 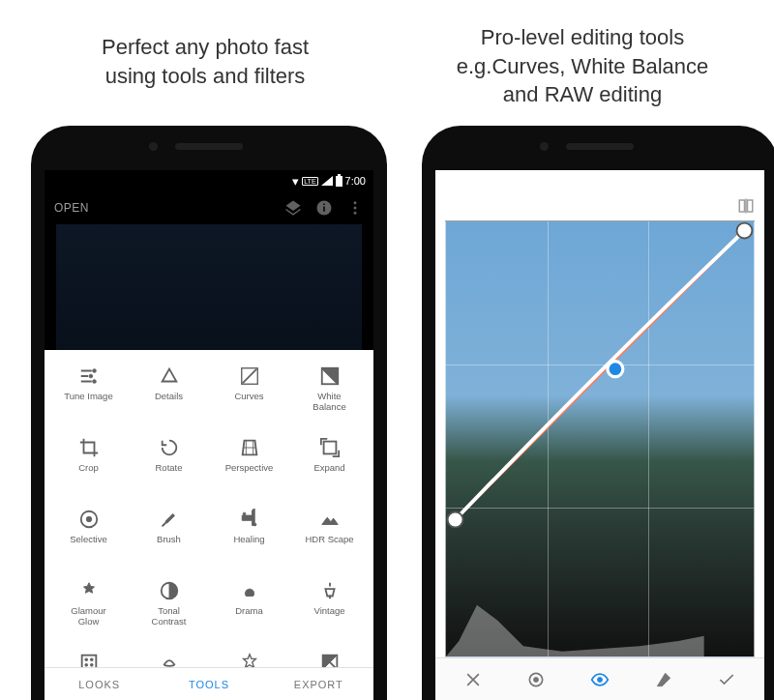 What do you see at coordinates (169, 591) in the screenshot?
I see `tonal-contrast-icon` at bounding box center [169, 591].